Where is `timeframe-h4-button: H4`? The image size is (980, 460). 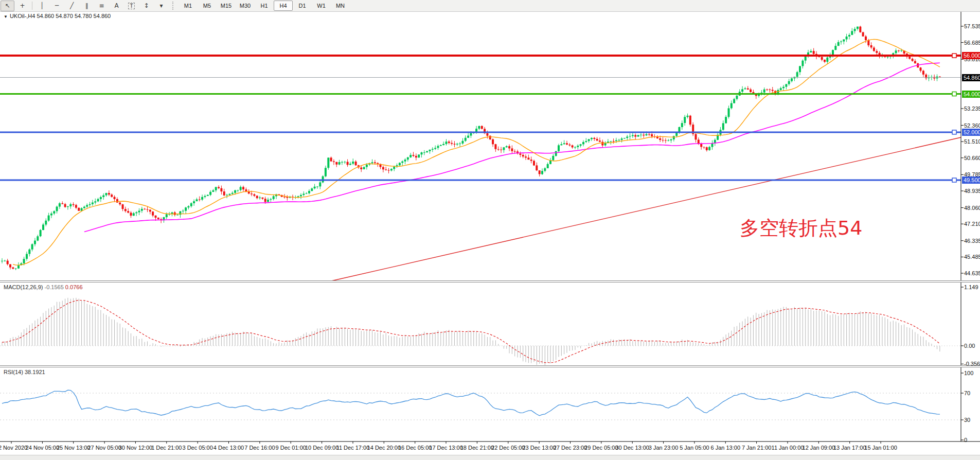
timeframe-h4-button: H4 is located at coordinates (283, 6).